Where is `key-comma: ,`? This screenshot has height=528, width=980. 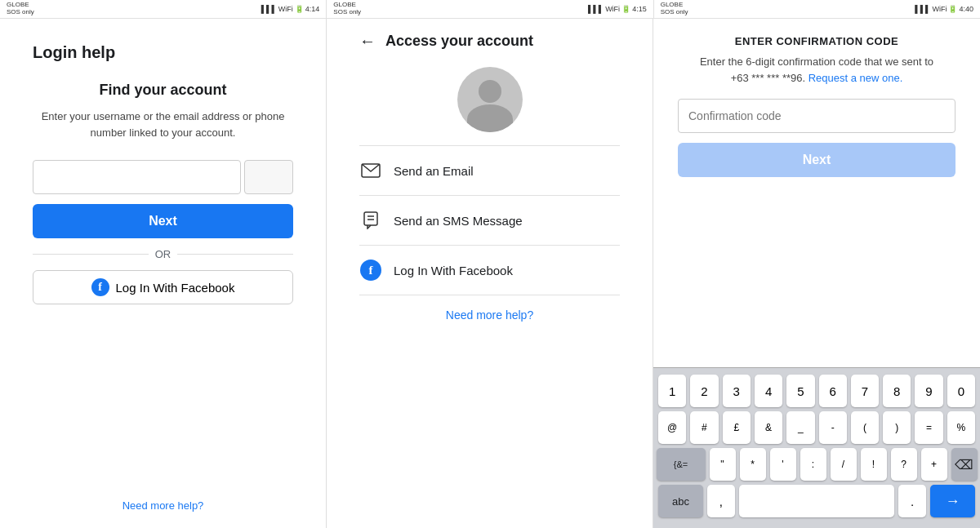
key-comma: , is located at coordinates (721, 501).